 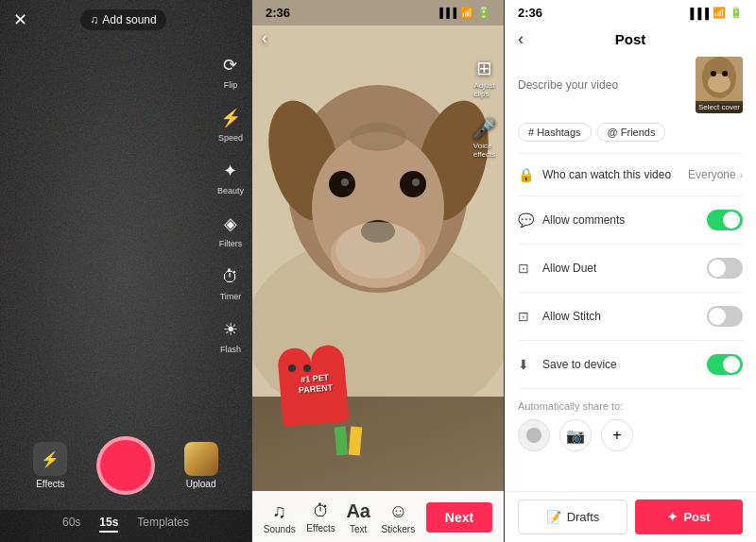 What do you see at coordinates (231, 124) in the screenshot?
I see `speed-tool: ⚡ Speed` at bounding box center [231, 124].